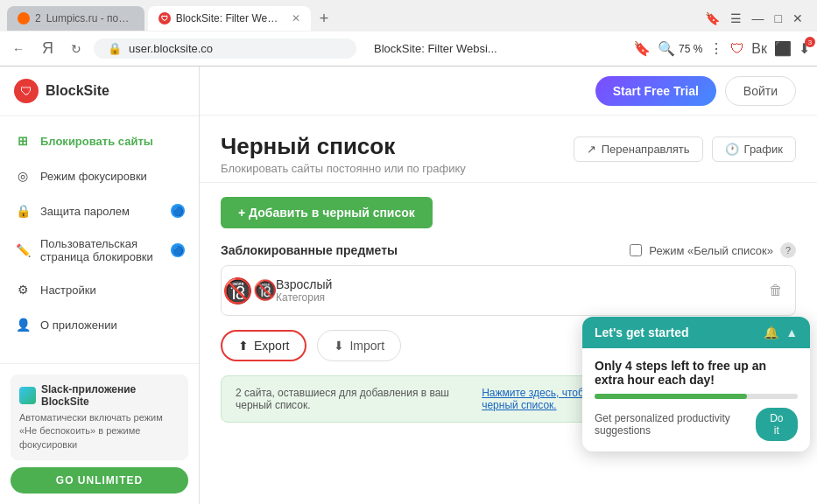 The height and width of the screenshot is (504, 817). I want to click on tab-title-blocksite: BlockSite: Filter Websi..., so click(229, 18).